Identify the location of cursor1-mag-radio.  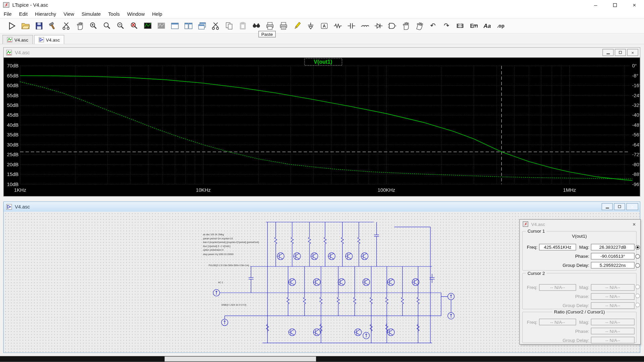
(637, 247).